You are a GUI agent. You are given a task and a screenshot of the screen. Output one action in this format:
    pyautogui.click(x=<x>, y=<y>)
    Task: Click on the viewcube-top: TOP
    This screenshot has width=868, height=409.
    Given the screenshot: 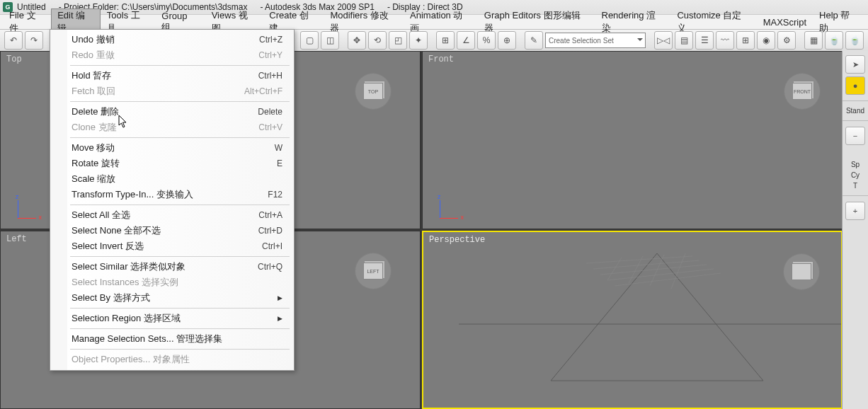 What is the action you would take?
    pyautogui.click(x=373, y=91)
    